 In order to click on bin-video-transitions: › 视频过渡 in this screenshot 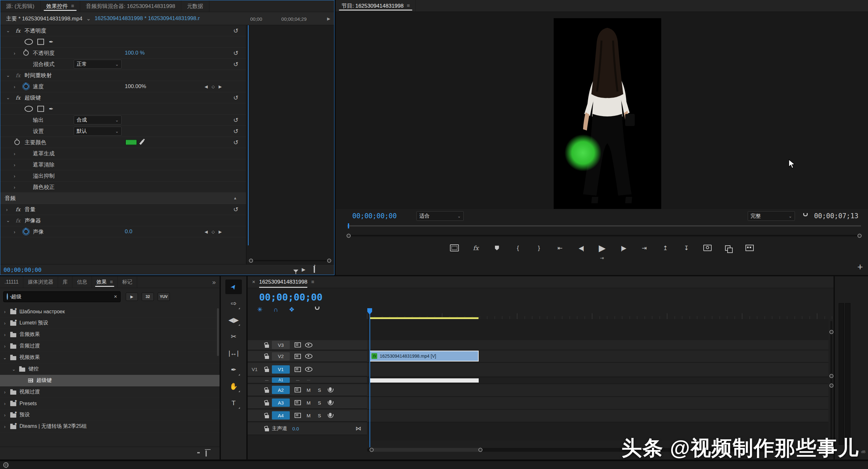, I will do `click(110, 392)`.